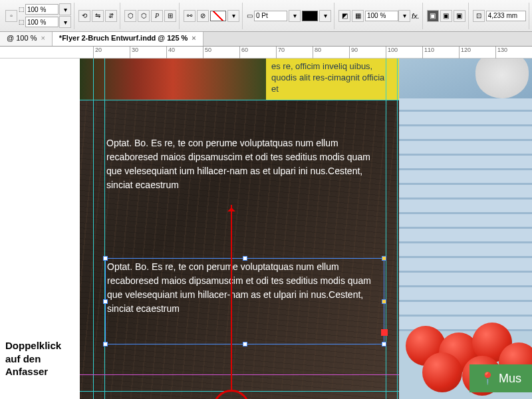  I want to click on text-frame-1: Optat. Bo. Es re, te con perume voluptat…, so click(245, 164).